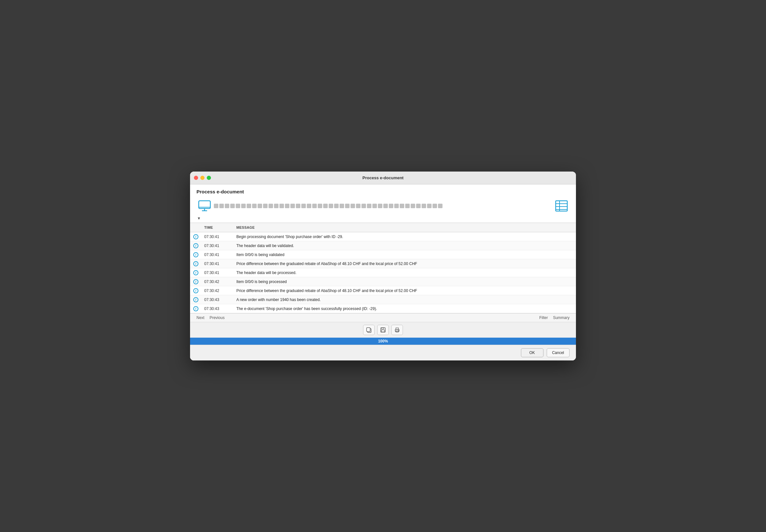  I want to click on end-step-icon, so click(561, 206).